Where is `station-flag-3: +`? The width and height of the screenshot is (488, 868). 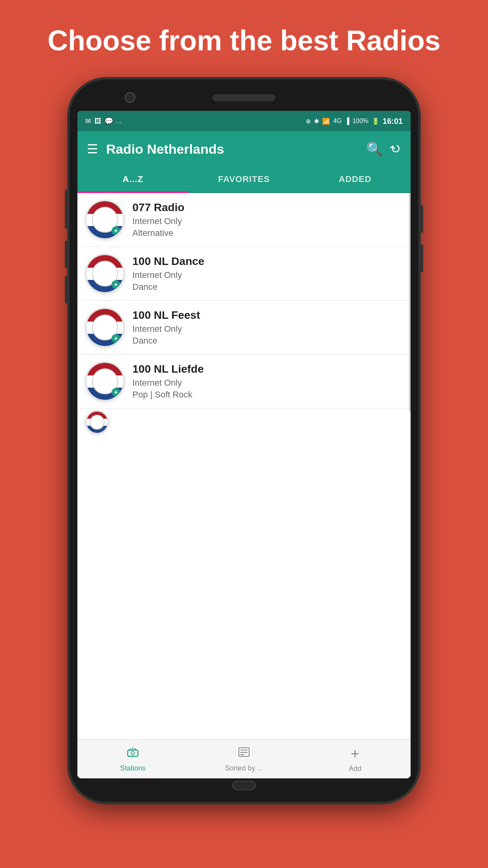 station-flag-3: + is located at coordinates (105, 381).